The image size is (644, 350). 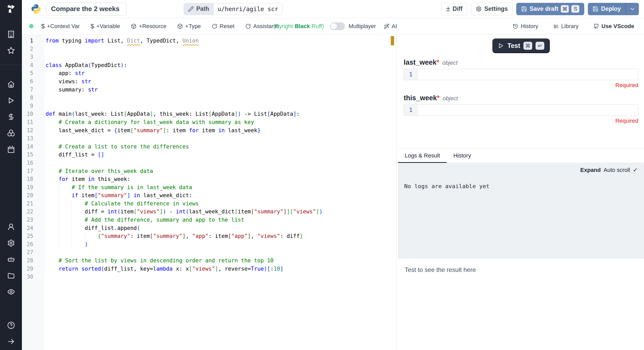 I want to click on sidebar-item-home, so click(x=11, y=84).